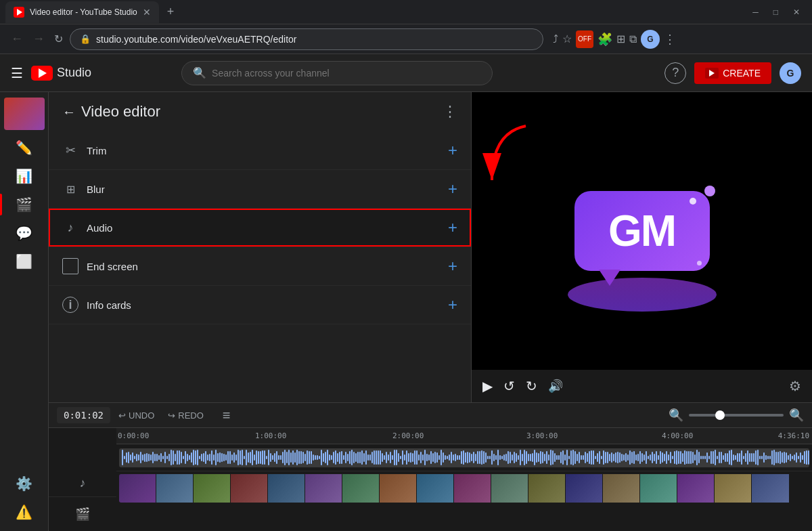  Describe the element at coordinates (1, 205) in the screenshot. I see `active-bar` at that location.